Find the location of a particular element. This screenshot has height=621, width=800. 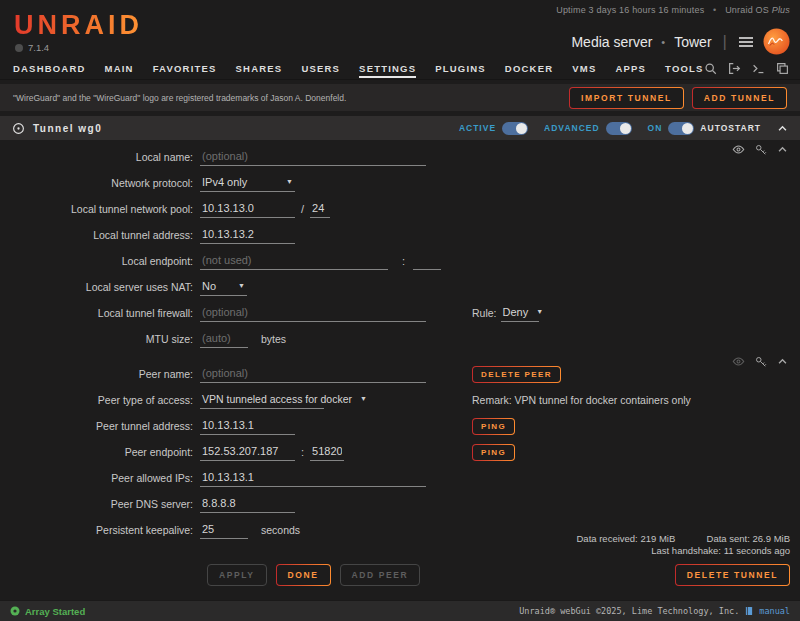

nav-item-dashboard: DASHBOARD is located at coordinates (50, 69).